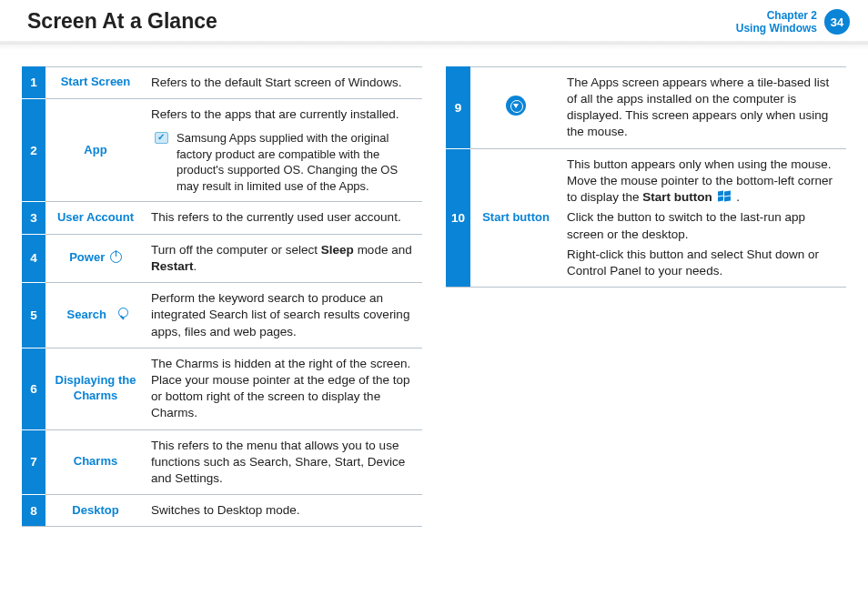  I want to click on desc-line: Right-click this button and select Shut …, so click(704, 263).